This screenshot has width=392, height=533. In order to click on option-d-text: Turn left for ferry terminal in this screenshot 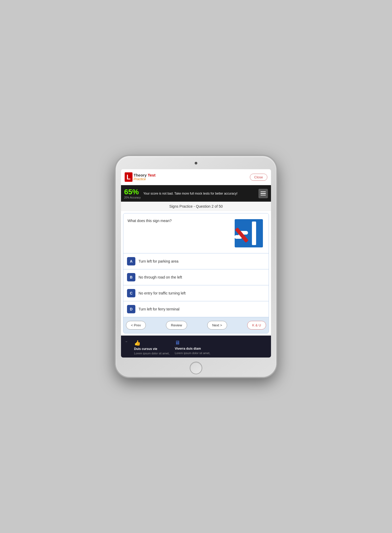, I will do `click(159, 309)`.